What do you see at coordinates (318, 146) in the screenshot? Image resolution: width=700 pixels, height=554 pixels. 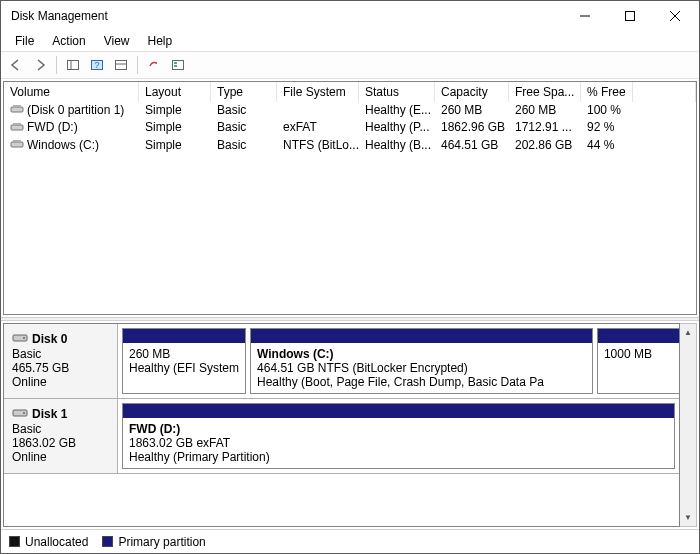 I see `volume-fs: NTFS (BitLo...` at bounding box center [318, 146].